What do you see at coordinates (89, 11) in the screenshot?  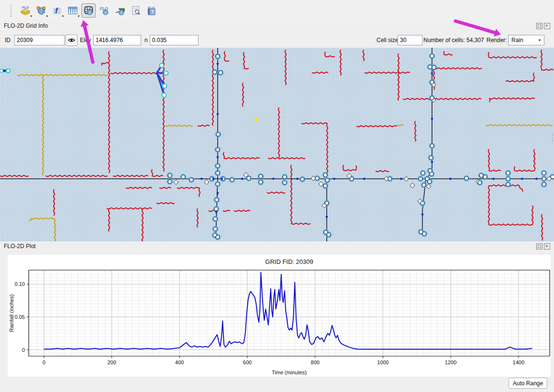 I see `toolbar-grid-info-button: i` at bounding box center [89, 11].